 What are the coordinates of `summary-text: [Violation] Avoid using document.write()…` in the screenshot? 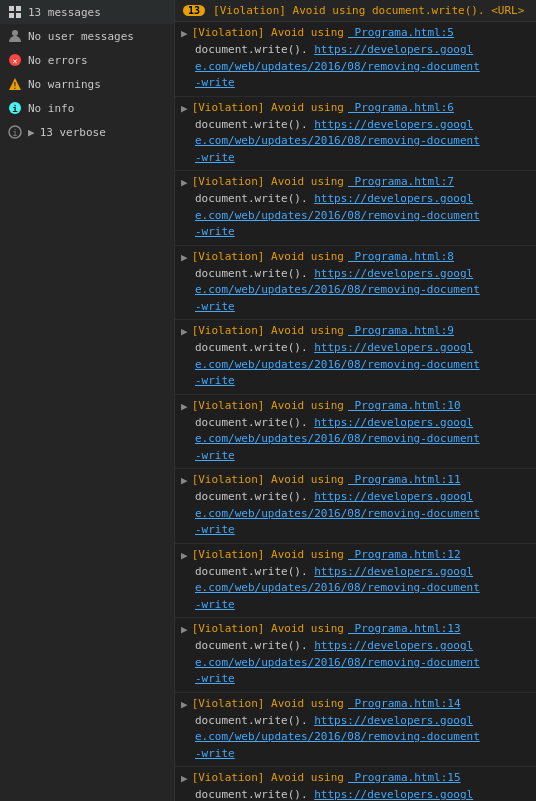 It's located at (368, 10).